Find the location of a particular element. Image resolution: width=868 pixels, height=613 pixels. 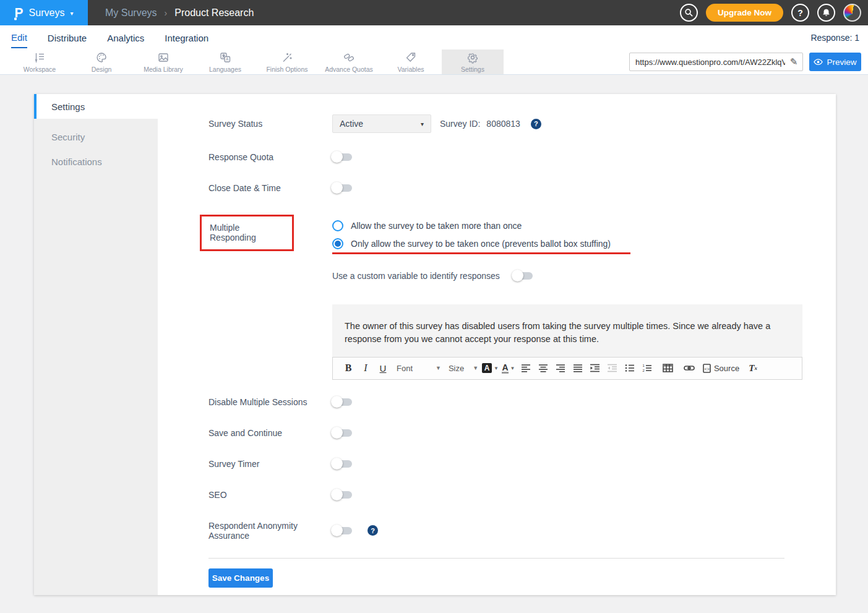

survey-nav: Edit Distribute Analytics Integration Re… is located at coordinates (434, 37).